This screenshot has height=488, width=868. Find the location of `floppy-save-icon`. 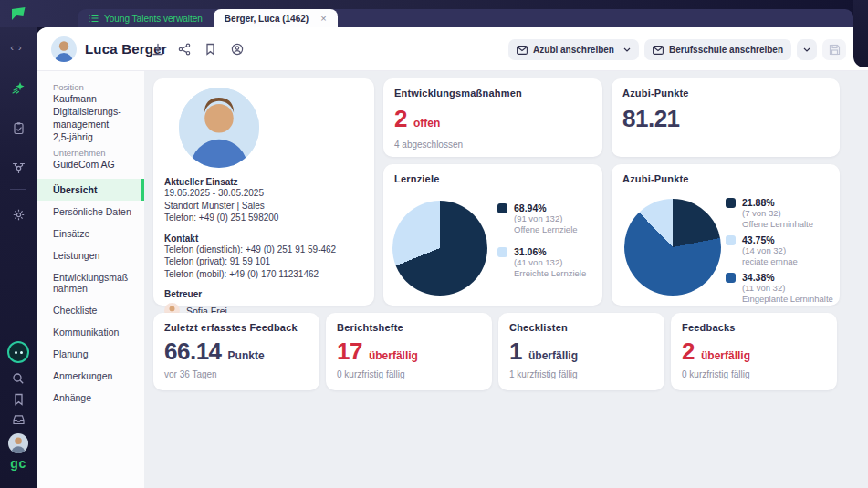

floppy-save-icon is located at coordinates (834, 49).